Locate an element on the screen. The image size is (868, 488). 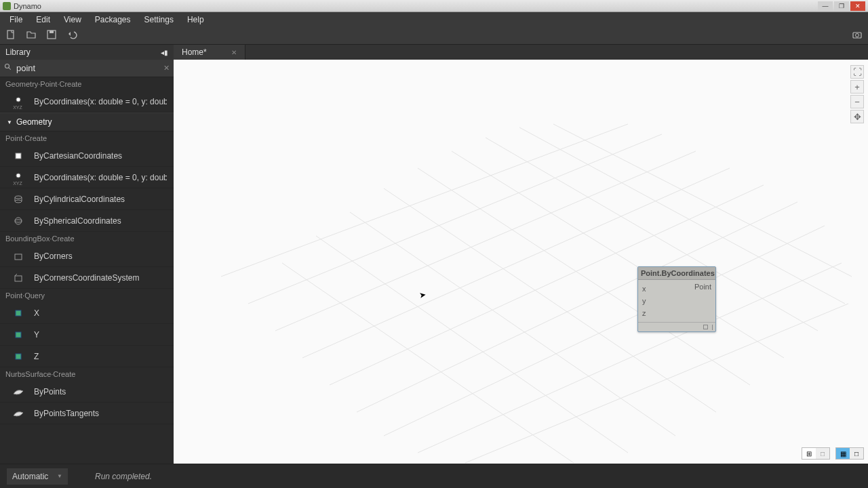
menu-view: View is located at coordinates (73, 20).